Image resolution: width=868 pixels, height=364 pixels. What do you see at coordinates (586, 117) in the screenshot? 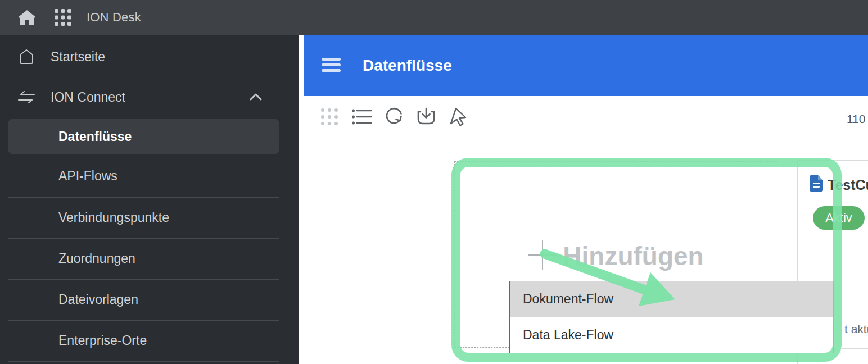
I see `toolbar: 110 D` at bounding box center [586, 117].